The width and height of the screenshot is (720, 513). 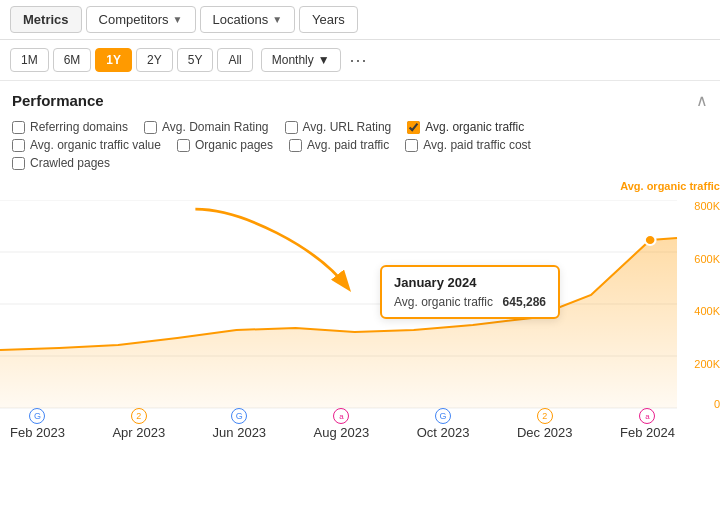 What do you see at coordinates (216, 127) in the screenshot?
I see `avg-domain-rating-label: Avg. Domain Rating` at bounding box center [216, 127].